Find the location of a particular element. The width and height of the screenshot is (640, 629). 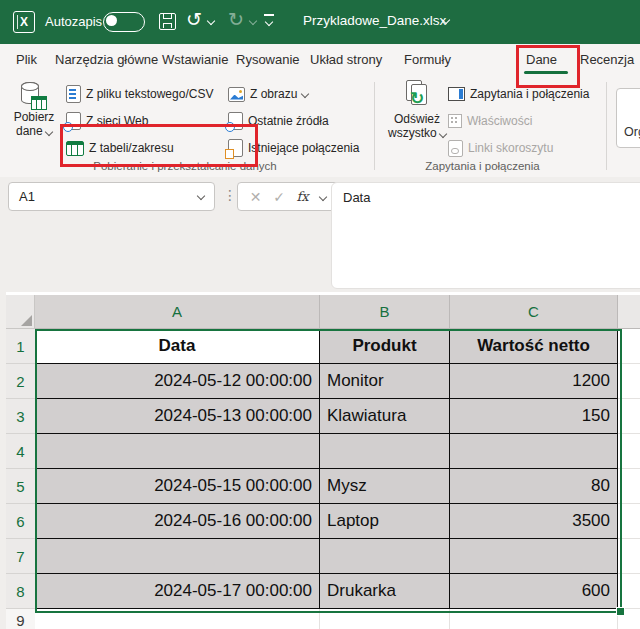

name-box-chevron-icon is located at coordinates (201, 196).